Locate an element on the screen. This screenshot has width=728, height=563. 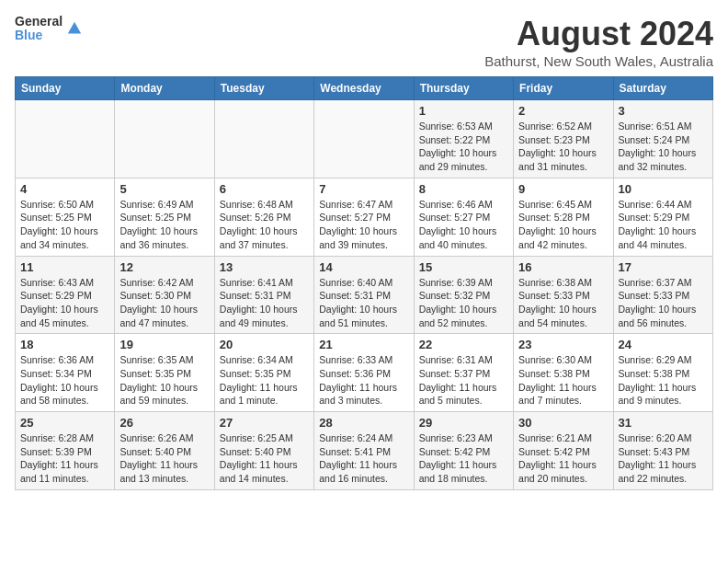
calendar-cell: 24Sunrise: 6:29 AM Sunset: 5:38 PM Dayli… is located at coordinates (663, 373).